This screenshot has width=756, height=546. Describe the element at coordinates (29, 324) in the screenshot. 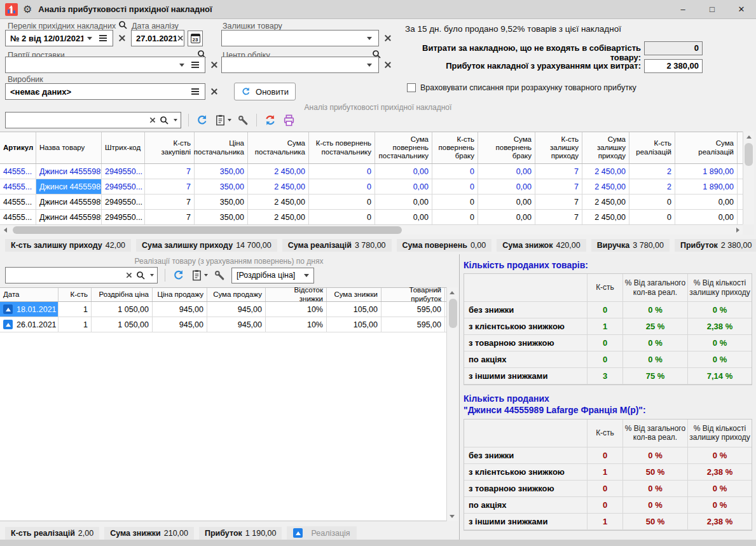

I see `table-cell: 26.01.2021` at that location.